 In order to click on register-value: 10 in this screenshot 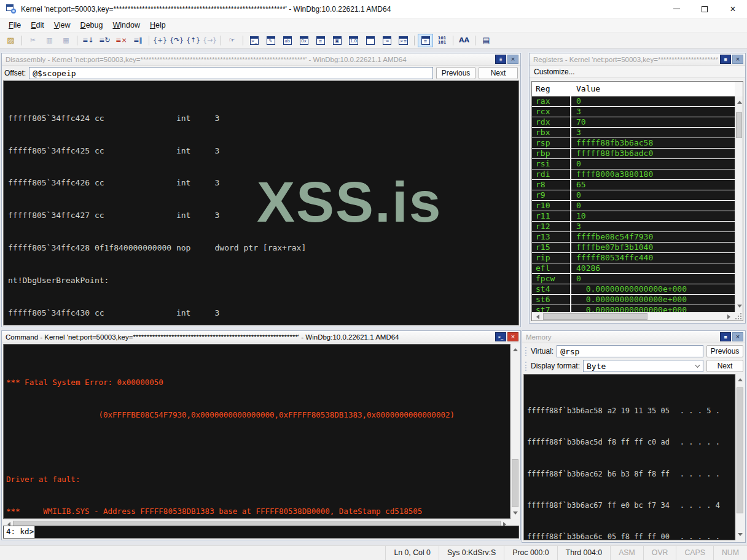, I will do `click(579, 216)`.